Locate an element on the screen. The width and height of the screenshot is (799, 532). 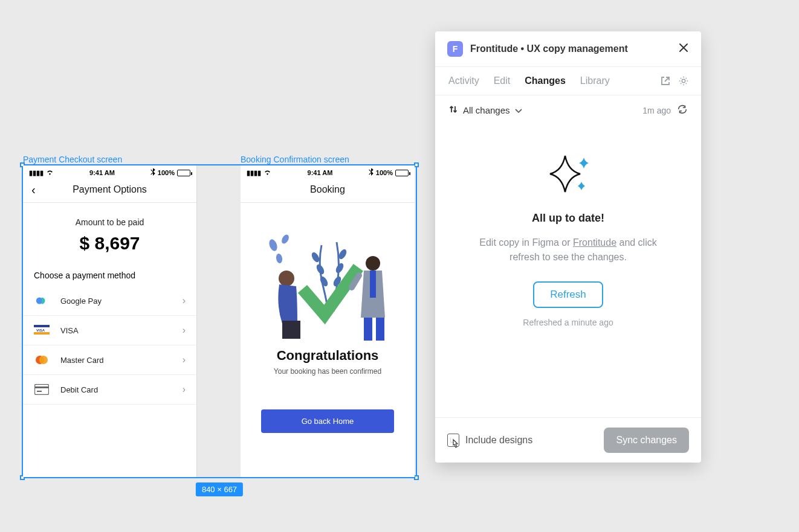
sparkle-icon is located at coordinates (568, 174).